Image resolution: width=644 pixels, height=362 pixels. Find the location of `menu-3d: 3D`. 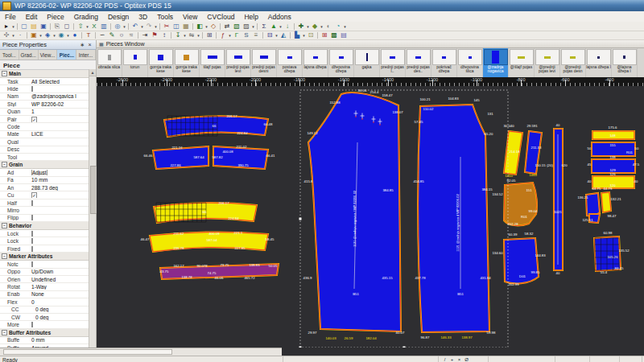

menu-3d: 3D is located at coordinates (143, 16).